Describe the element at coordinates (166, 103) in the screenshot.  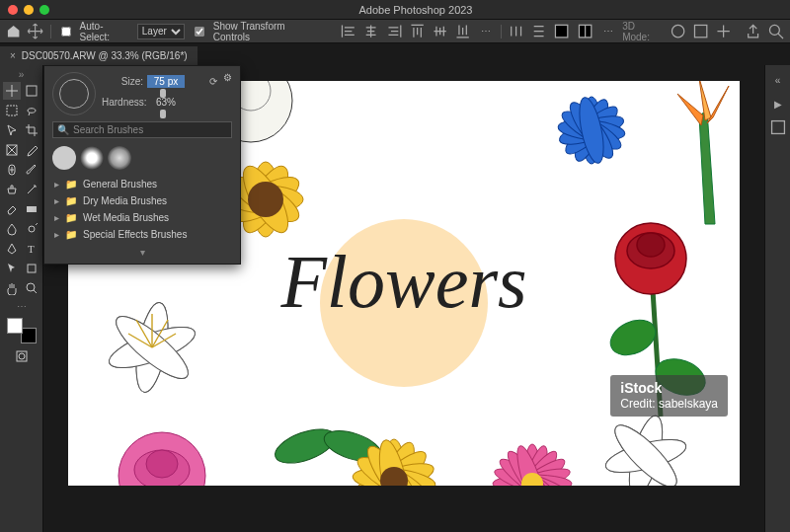
I see `brush-hardness-value: 63%` at that location.